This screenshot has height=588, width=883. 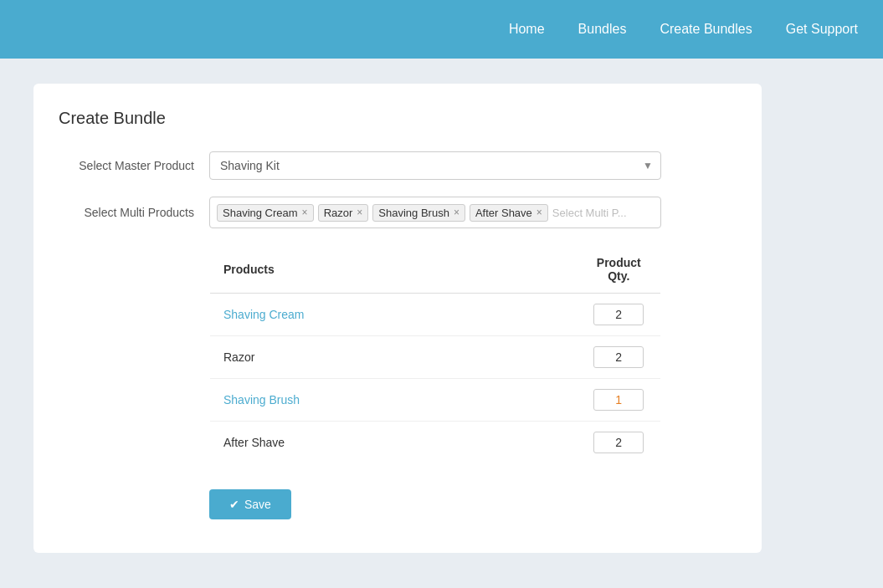 What do you see at coordinates (398, 212) in the screenshot?
I see `multi-products-row: Select Multi Products Shaving Cream × Ra…` at bounding box center [398, 212].